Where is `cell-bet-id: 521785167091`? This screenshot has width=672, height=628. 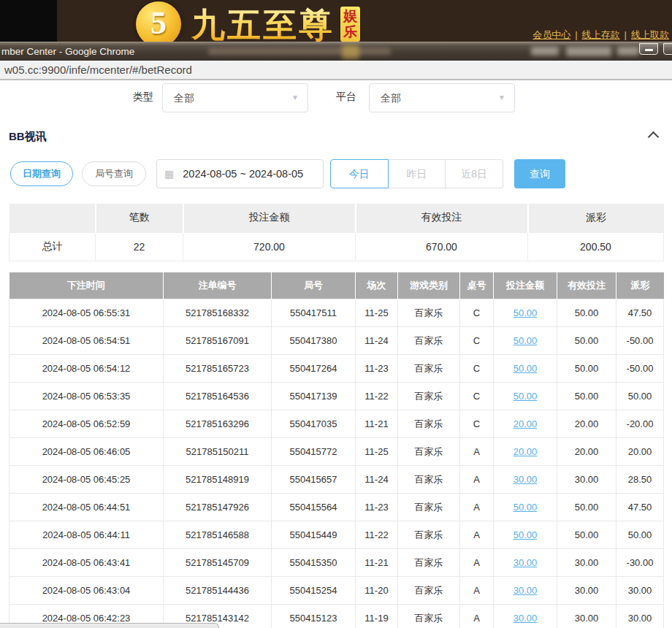 cell-bet-id: 521785167091 is located at coordinates (218, 341).